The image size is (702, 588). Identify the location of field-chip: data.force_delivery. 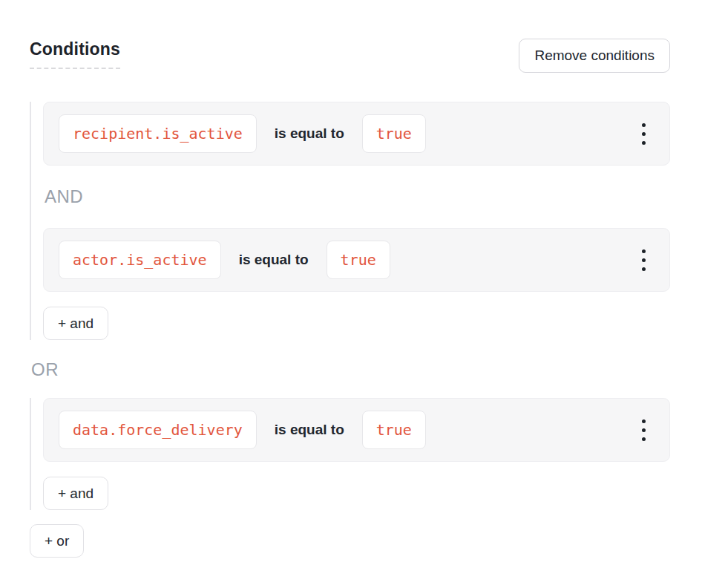
(157, 430).